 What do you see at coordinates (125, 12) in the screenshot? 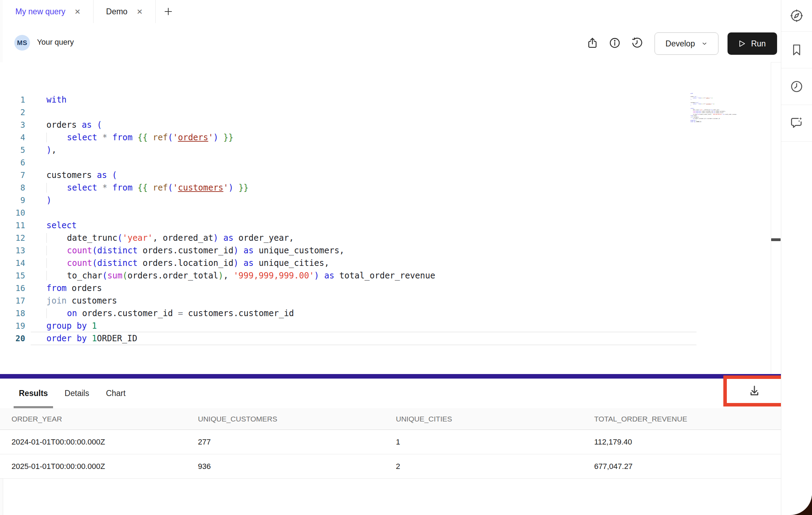
I see `tab-demo: Demo✕` at bounding box center [125, 12].